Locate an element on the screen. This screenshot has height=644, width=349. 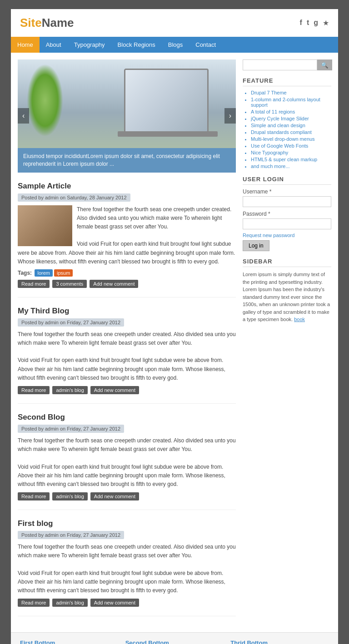
footer-bottom: First Bottom Lorem ipsum is simply dummy… is located at coordinates (174, 638).